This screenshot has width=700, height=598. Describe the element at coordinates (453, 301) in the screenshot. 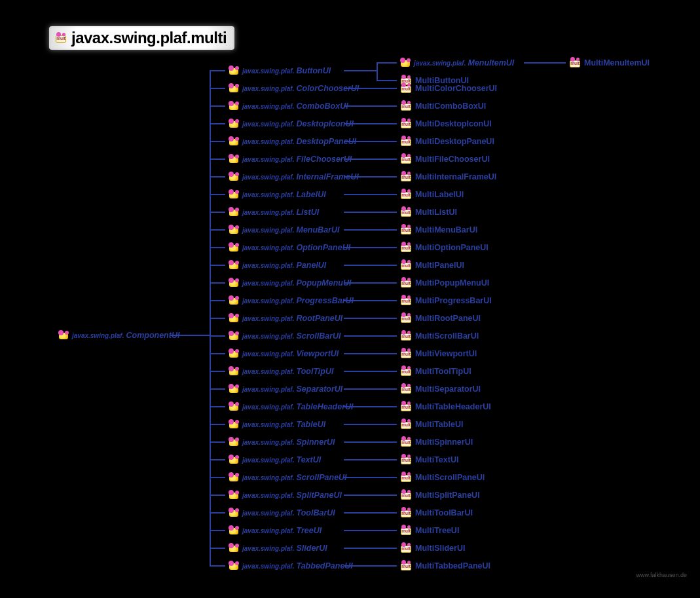

I see `class-name: MultiProgressBarUI` at that location.